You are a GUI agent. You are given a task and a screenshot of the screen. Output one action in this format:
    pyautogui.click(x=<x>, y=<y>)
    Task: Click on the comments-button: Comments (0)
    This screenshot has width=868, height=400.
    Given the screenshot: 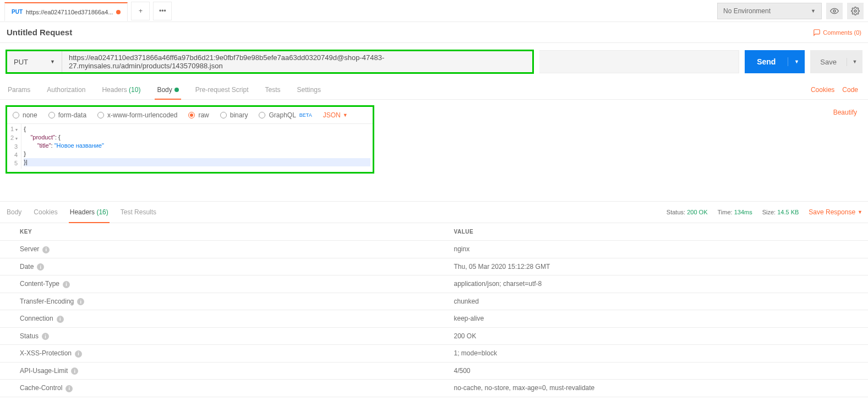 What is the action you would take?
    pyautogui.click(x=837, y=33)
    